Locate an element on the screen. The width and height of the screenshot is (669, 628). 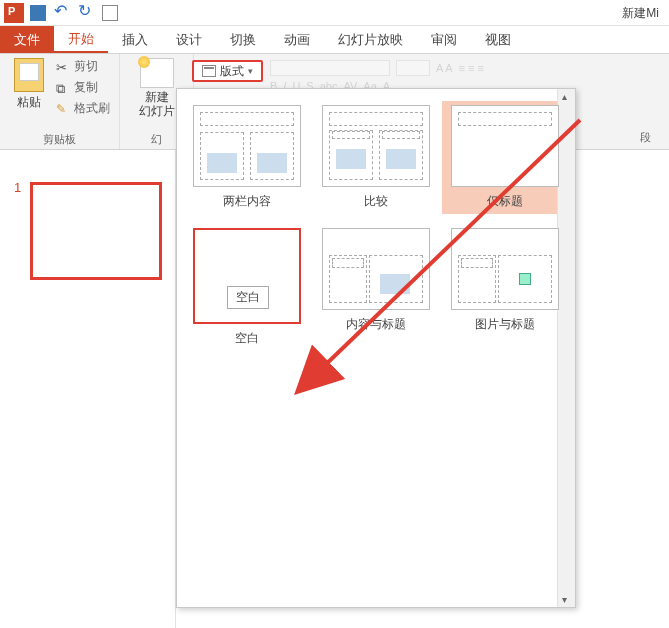
layout-blank-label: 空白 is located at coordinates (247, 338).